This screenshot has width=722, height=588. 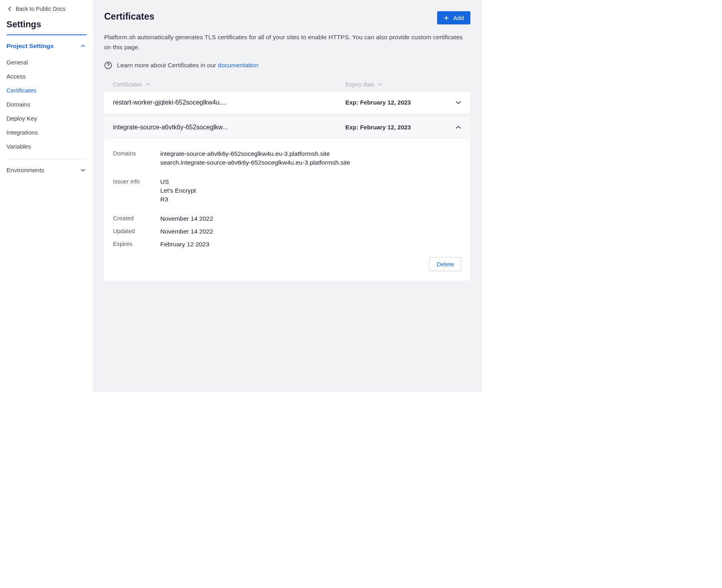 I want to click on section-label: Environments, so click(x=26, y=170).